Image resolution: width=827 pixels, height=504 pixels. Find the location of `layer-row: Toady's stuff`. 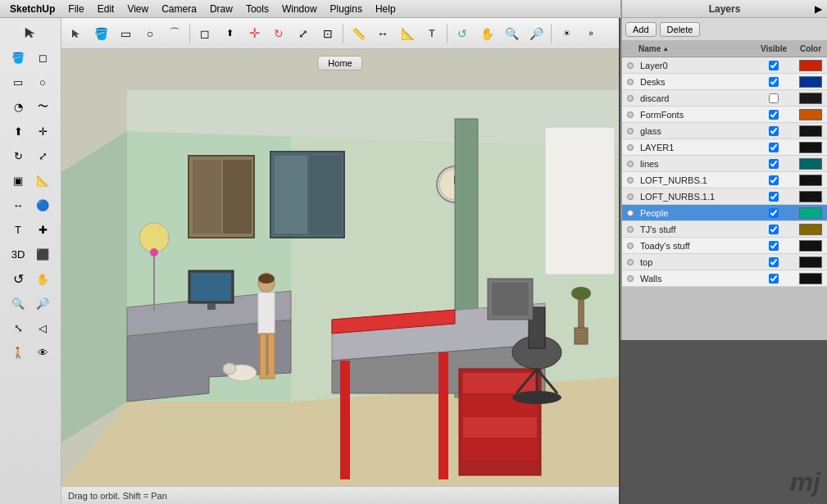

layer-row: Toady's stuff is located at coordinates (725, 246).